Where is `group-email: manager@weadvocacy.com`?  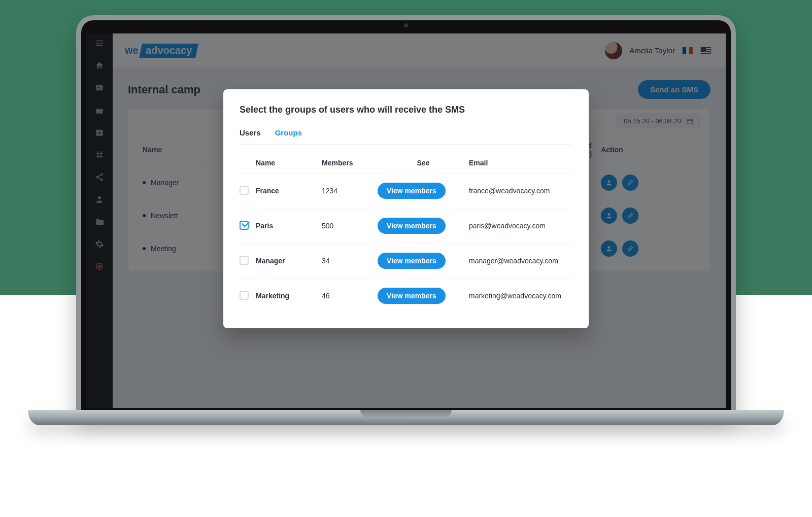 group-email: manager@weadvocacy.com is located at coordinates (521, 261).